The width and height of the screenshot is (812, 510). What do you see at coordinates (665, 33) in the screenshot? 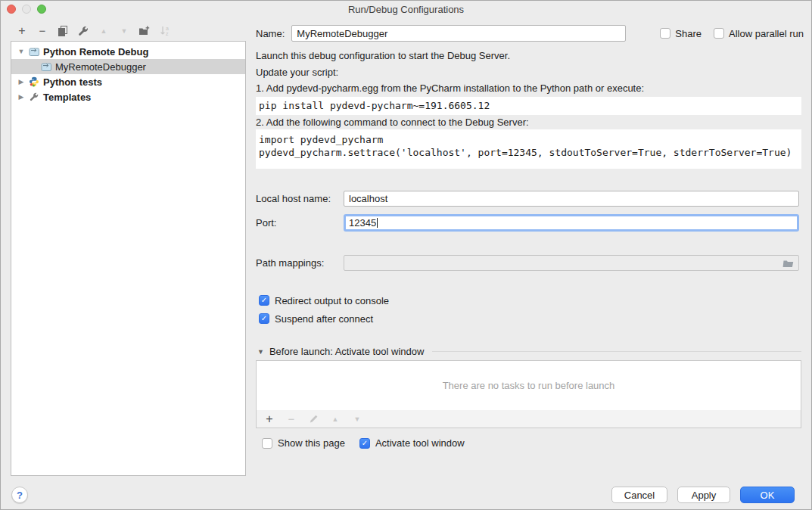
I see `share-checkbox` at bounding box center [665, 33].